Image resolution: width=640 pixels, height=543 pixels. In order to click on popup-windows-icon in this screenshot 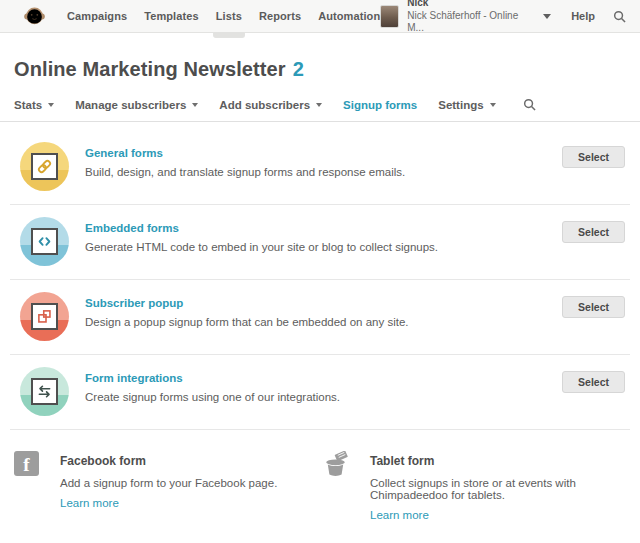, I will do `click(44, 316)`.